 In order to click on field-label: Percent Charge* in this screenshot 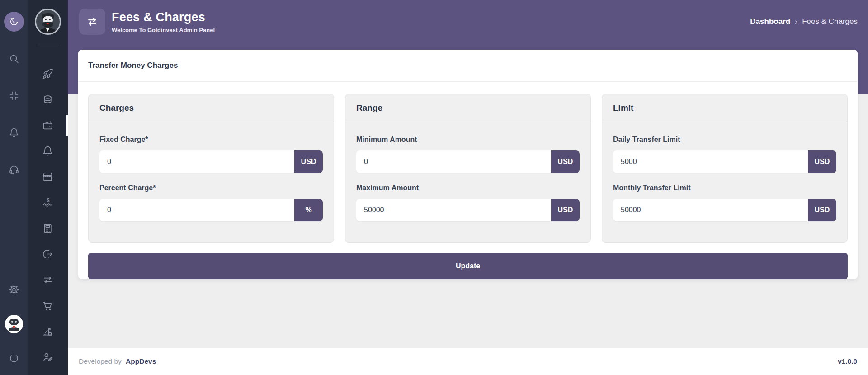, I will do `click(211, 188)`.